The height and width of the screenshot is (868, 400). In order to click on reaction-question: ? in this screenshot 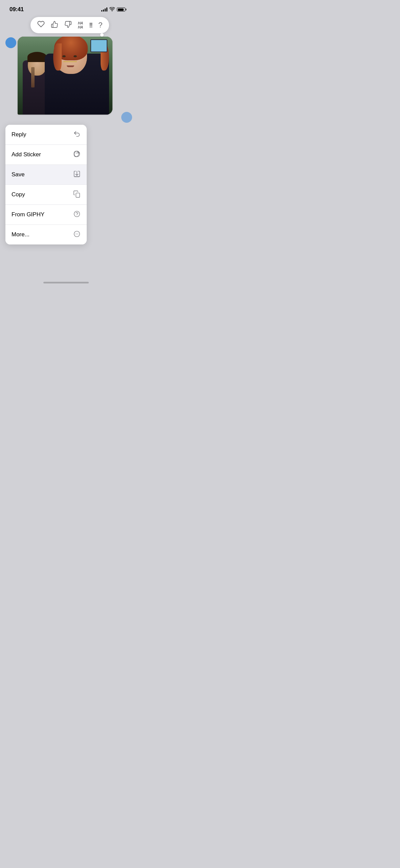, I will do `click(100, 25)`.